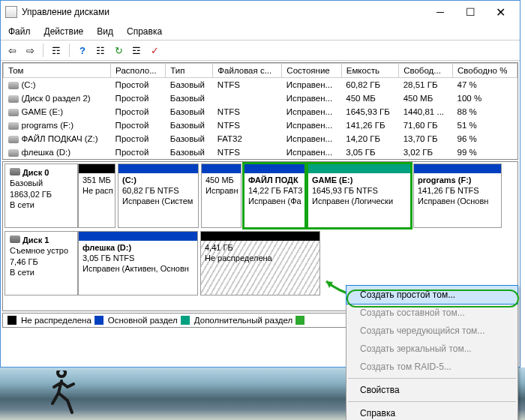 This screenshot has height=420, width=525. I want to click on table-row: GAME (E:)ПростойБазовыйNTFSИсправен...16…, so click(261, 112).